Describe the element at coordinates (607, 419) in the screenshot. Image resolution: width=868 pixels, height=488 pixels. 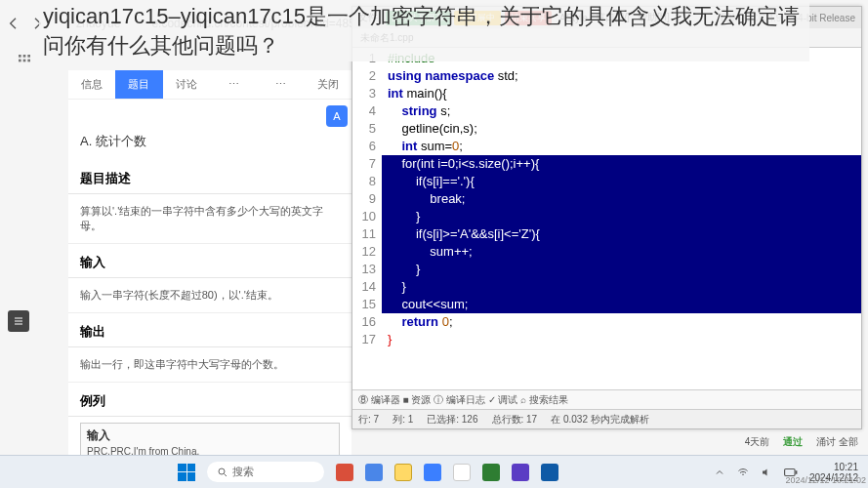
I see `ide-statusbar: 行: 7 列: 1 已选择: 126 总行数: 17 在 0.032 秒内完成解…` at that location.